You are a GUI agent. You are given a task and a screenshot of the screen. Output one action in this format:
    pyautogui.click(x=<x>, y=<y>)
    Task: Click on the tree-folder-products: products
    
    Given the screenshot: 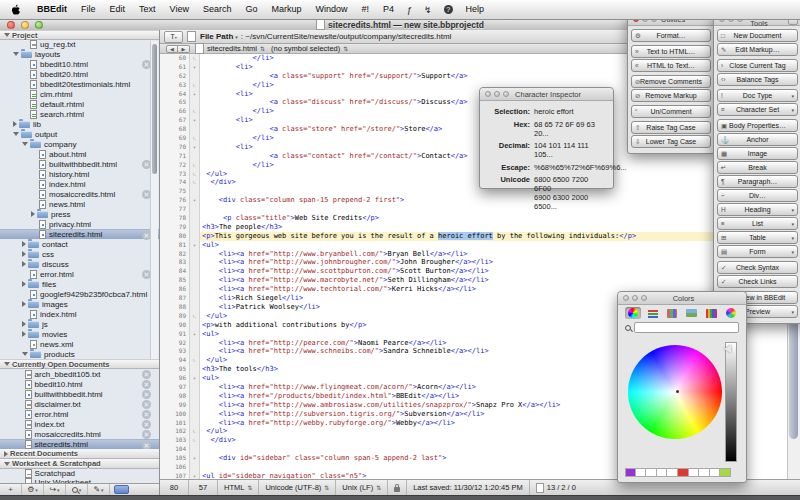 What is the action you would take?
    pyautogui.click(x=80, y=354)
    